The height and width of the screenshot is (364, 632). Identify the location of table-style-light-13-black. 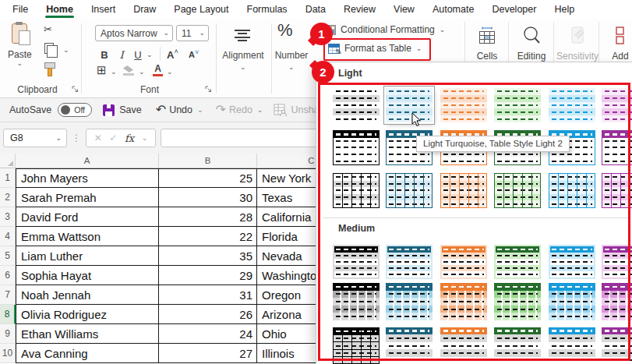
(356, 190).